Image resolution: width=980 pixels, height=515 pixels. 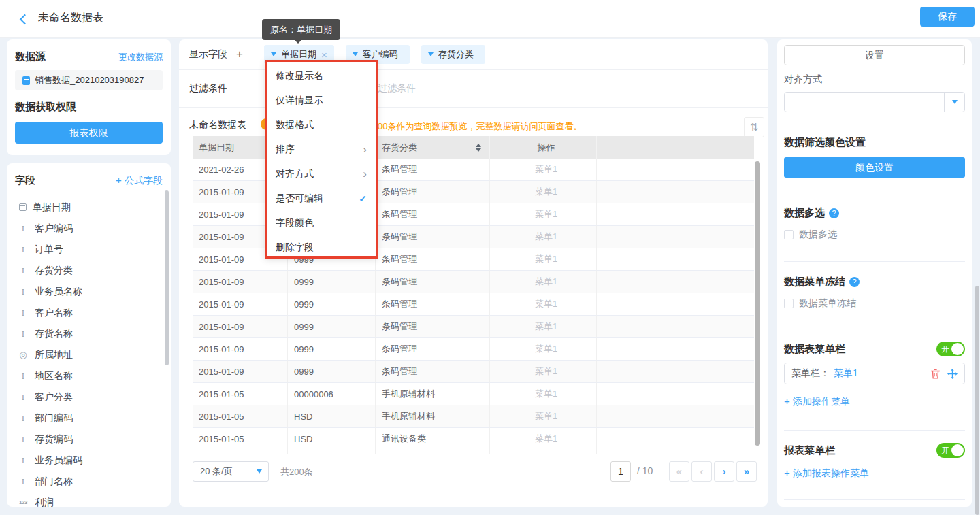 I want to click on menubar-item-value: 菜单1, so click(x=846, y=373).